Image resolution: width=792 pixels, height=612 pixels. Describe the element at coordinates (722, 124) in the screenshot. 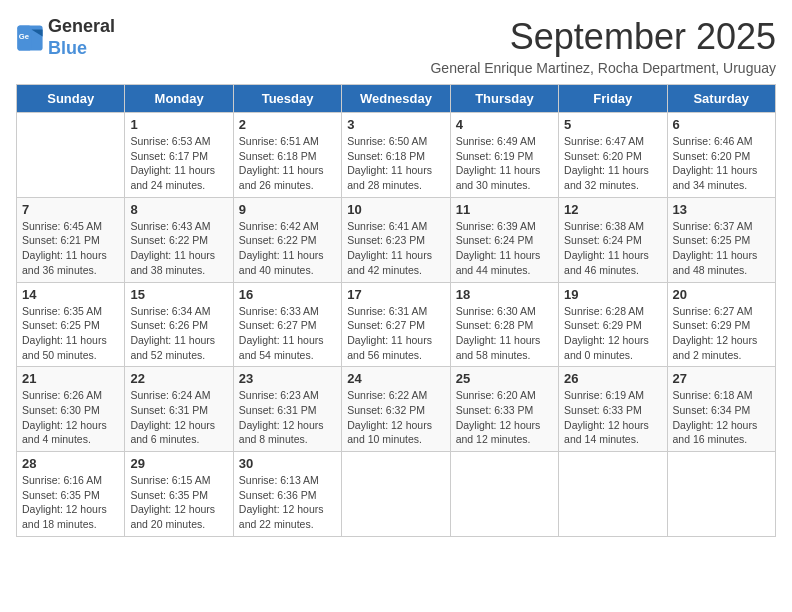

I see `day-number: 6` at that location.